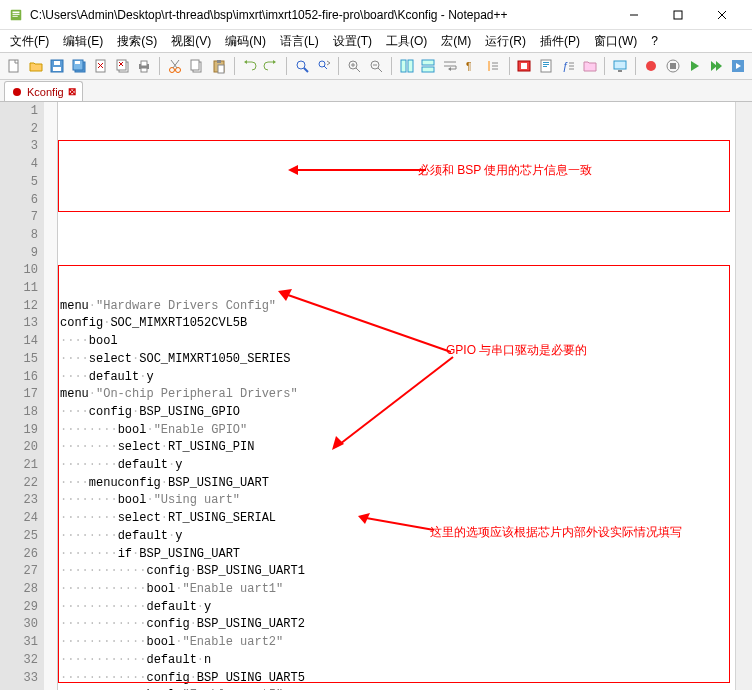  What do you see at coordinates (716, 66) in the screenshot?
I see `play-multi-icon` at bounding box center [716, 66].